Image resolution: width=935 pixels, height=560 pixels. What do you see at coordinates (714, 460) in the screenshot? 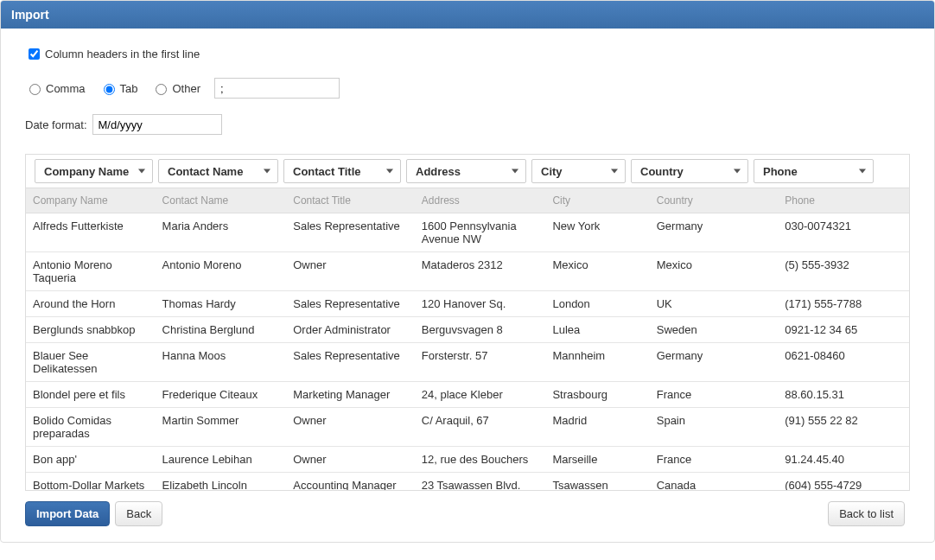
I see `cell-country: France` at bounding box center [714, 460].